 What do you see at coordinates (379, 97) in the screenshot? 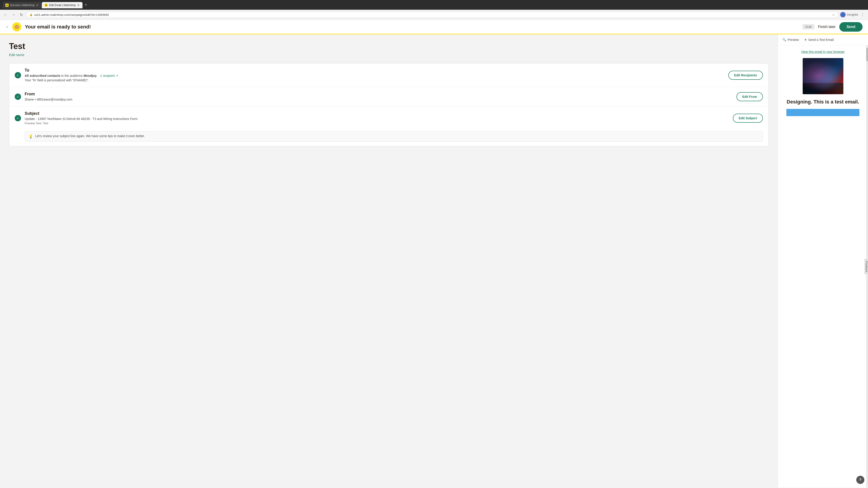
I see `from-section-info: From Shane • d901eace@moodjoy.com` at bounding box center [379, 97].